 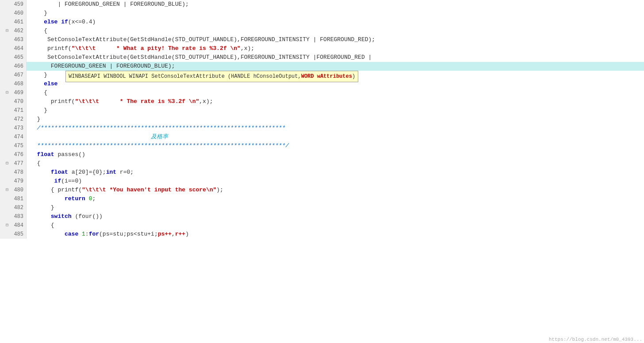 I want to click on line-content: float a[20]={0};int r=0;, so click(x=335, y=172).